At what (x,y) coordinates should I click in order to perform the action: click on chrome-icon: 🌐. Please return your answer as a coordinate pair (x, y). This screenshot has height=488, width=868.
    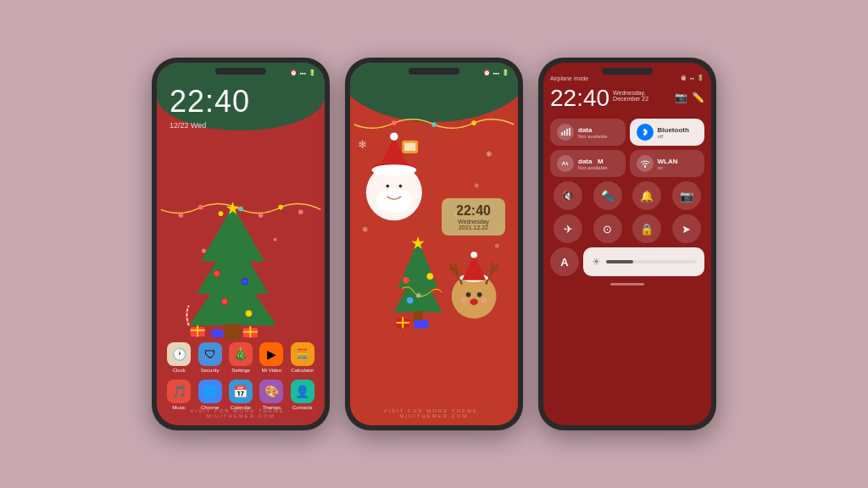
    Looking at the image, I should click on (210, 391).